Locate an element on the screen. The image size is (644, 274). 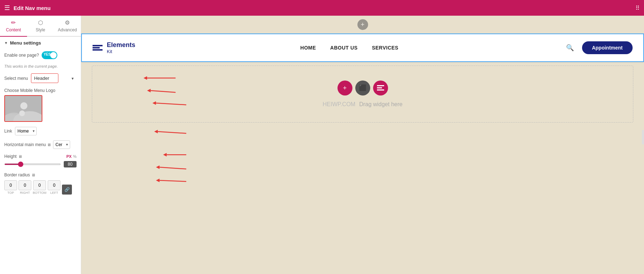
link-label: Link is located at coordinates (8, 131).